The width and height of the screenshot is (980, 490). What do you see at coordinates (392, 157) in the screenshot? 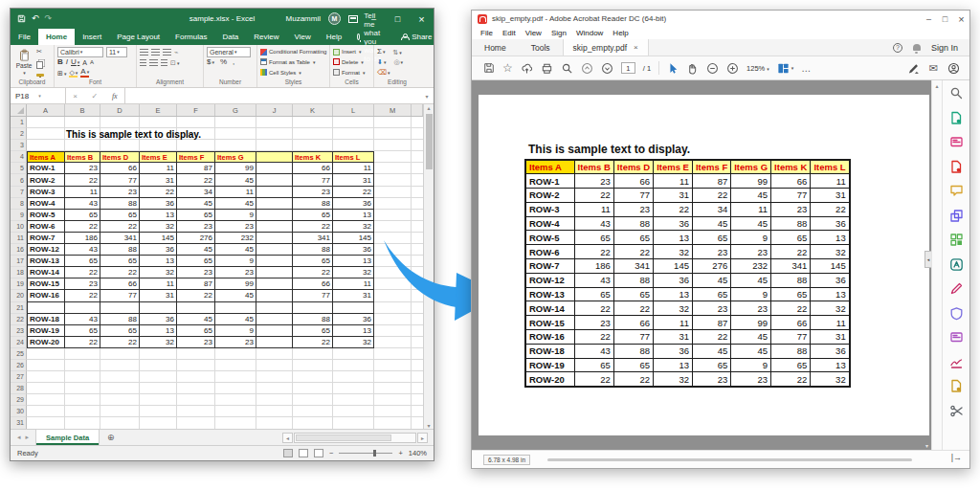
I see `cell-M4` at bounding box center [392, 157].